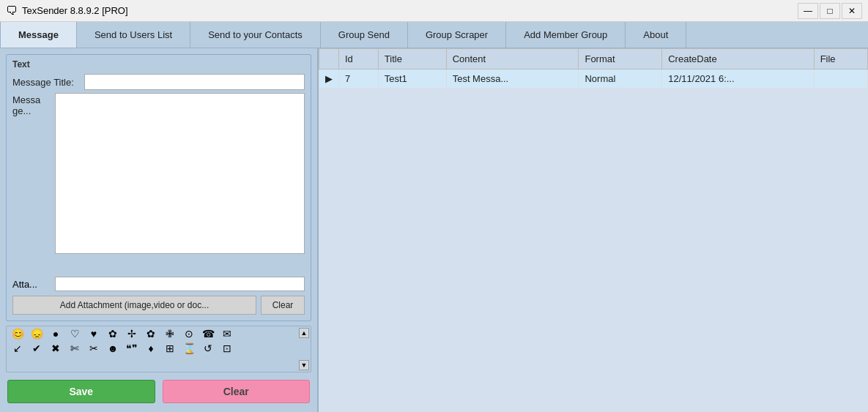 This screenshot has width=868, height=412. What do you see at coordinates (94, 348) in the screenshot?
I see `emoji-scissors2: ✂` at bounding box center [94, 348].